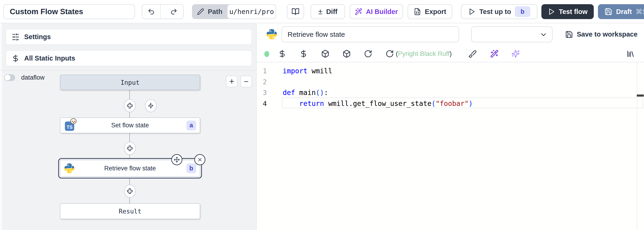 This screenshot has height=230, width=644. What do you see at coordinates (210, 12) in the screenshot?
I see `path-label-segment: Path` at bounding box center [210, 12].